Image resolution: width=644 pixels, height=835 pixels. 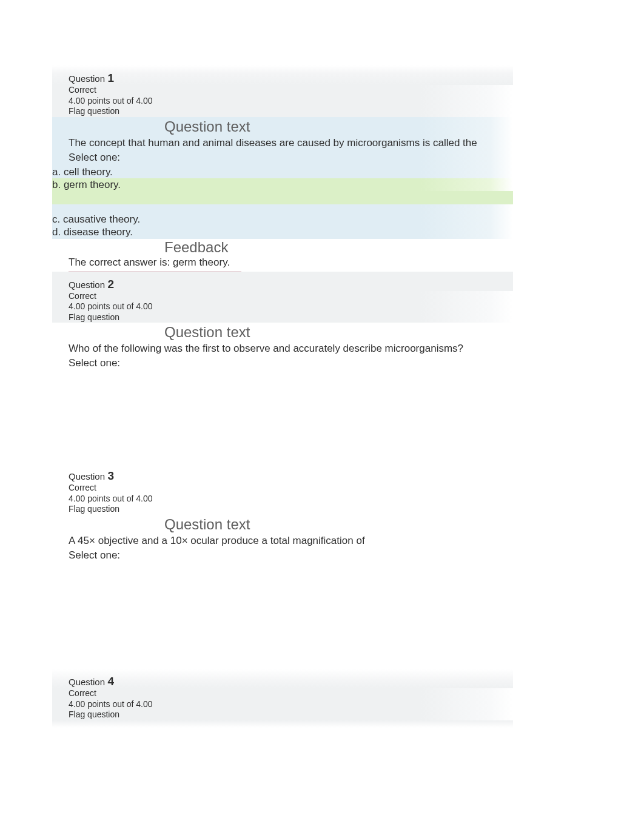 What do you see at coordinates (283, 476) in the screenshot?
I see `question-header: Question 3` at bounding box center [283, 476].